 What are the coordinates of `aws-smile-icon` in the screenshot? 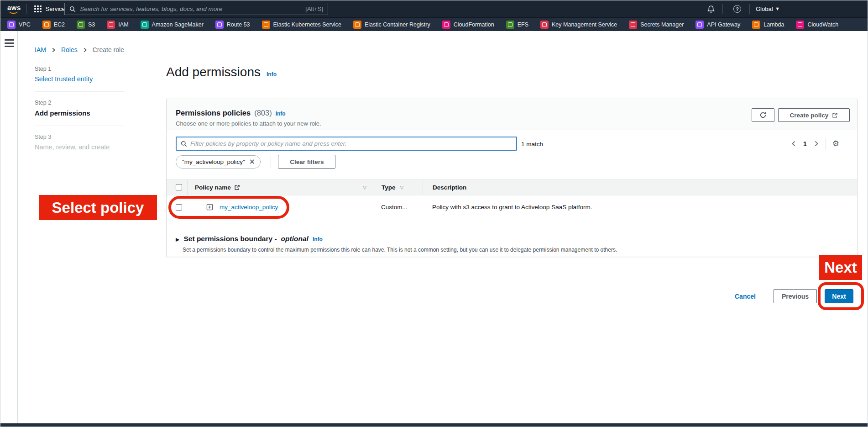 It's located at (14, 12).